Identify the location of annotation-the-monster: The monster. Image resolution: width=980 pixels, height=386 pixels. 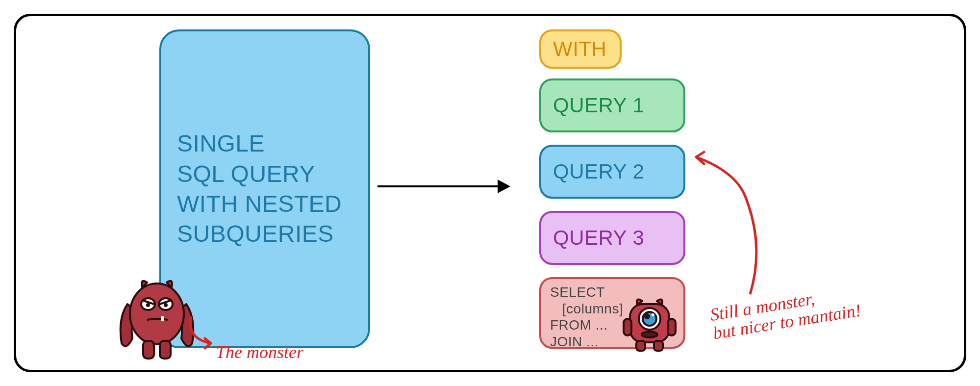
(260, 353).